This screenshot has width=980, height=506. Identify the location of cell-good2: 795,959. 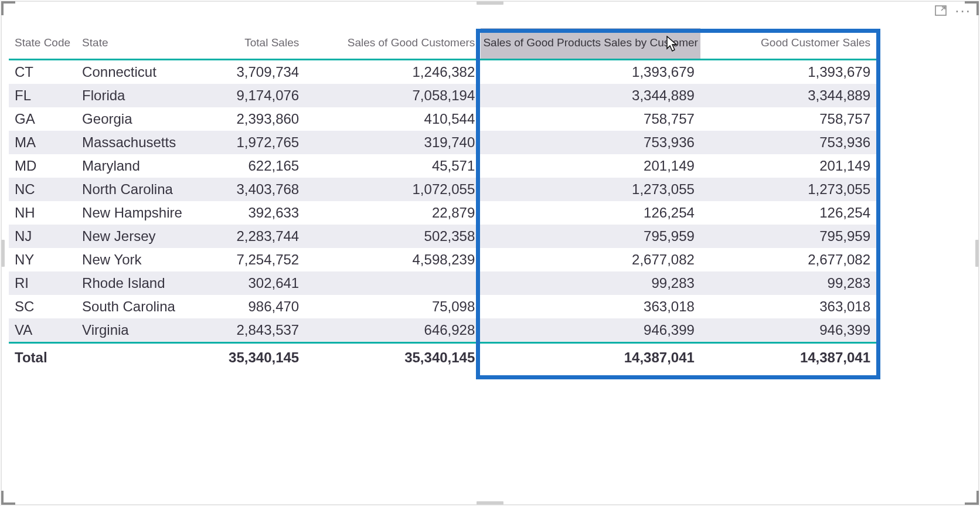
(591, 236).